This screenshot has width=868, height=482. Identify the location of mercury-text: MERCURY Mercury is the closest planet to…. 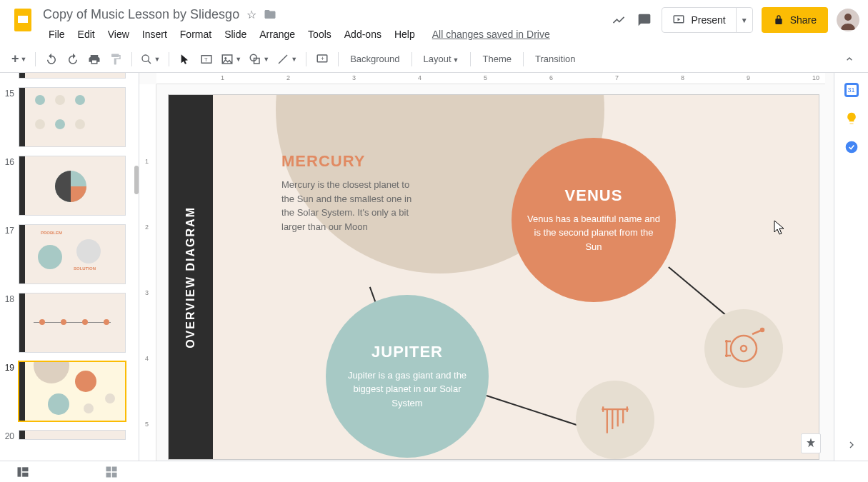
(349, 193).